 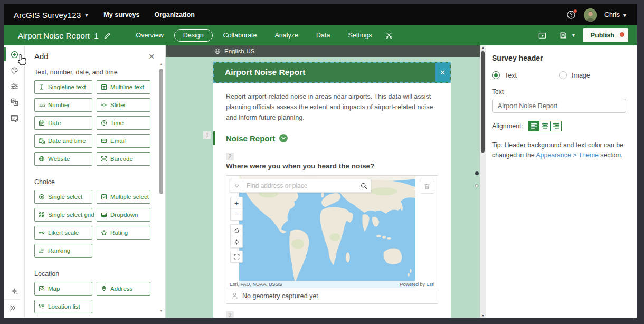 What do you see at coordinates (193, 35) in the screenshot?
I see `tab-design: Design` at bounding box center [193, 35].